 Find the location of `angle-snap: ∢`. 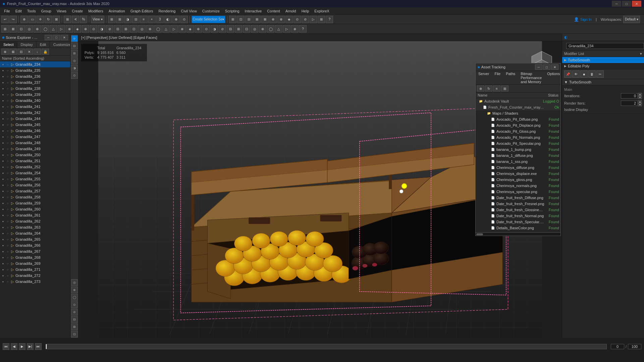

angle-snap: ∢ is located at coordinates (75, 19).